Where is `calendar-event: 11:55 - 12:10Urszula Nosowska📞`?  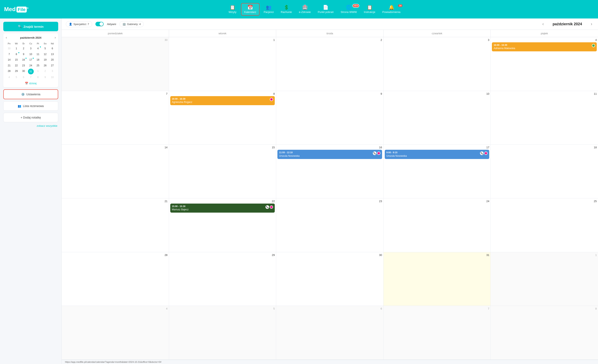
calendar-event: 11:55 - 12:10Urszula Nosowska📞 is located at coordinates (330, 154).